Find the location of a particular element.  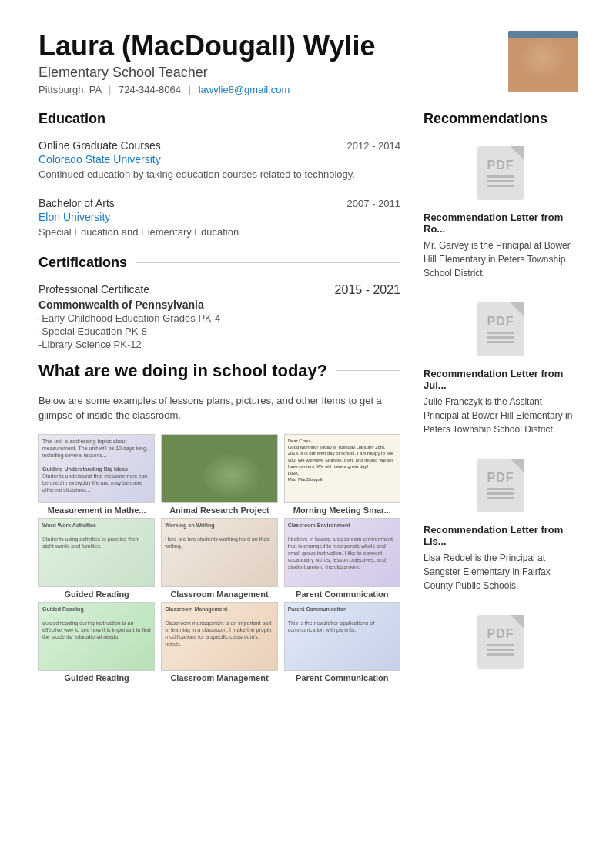

header-section: Laura (MacDougall) Wylie Elementary Scho… is located at coordinates (308, 63).